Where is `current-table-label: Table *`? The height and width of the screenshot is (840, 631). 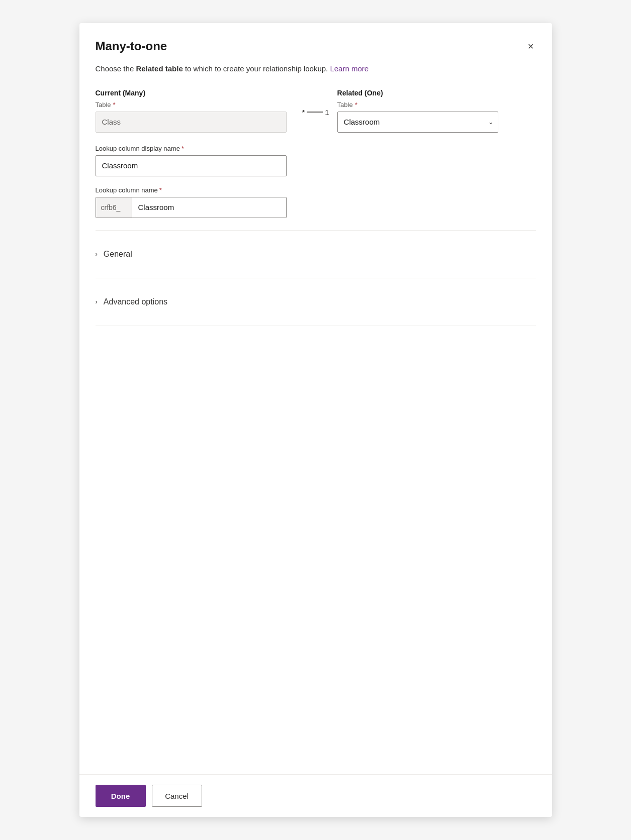 current-table-label: Table * is located at coordinates (195, 104).